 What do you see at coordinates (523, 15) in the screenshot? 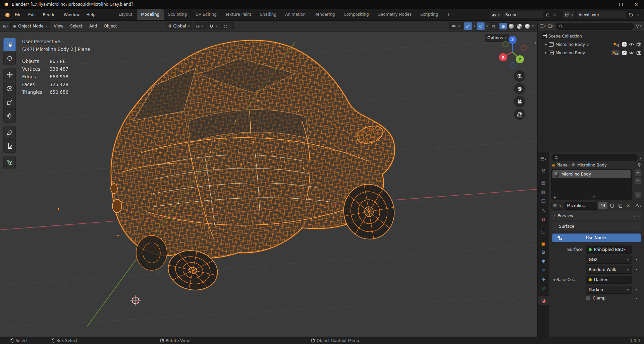
I see `scene-name-field: Scene` at bounding box center [523, 15].